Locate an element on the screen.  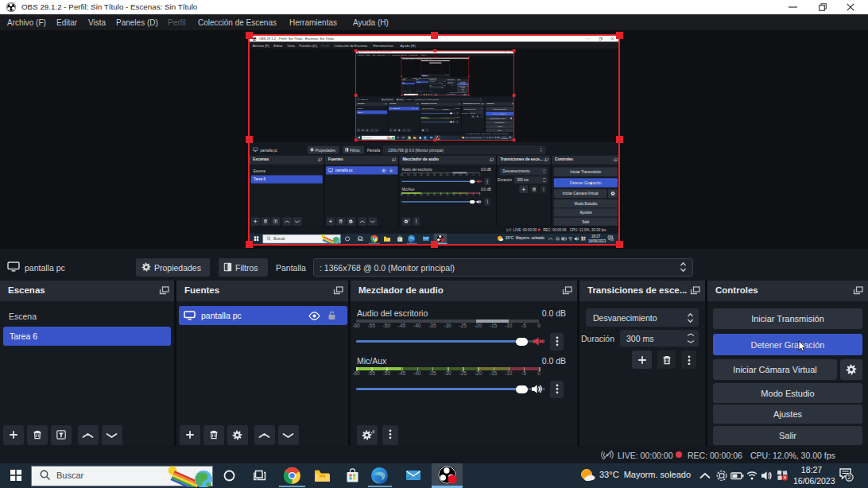
svg-text: 2 is located at coordinates (849, 477).